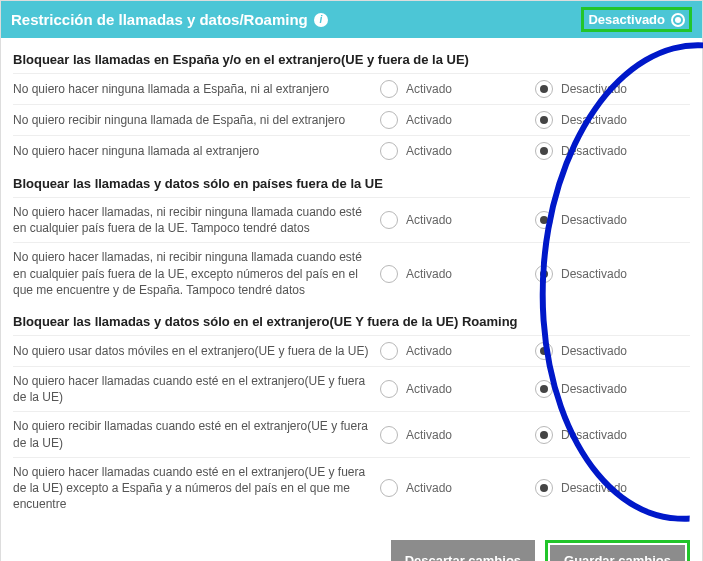 Image resolution: width=703 pixels, height=561 pixels. Describe the element at coordinates (196, 434) in the screenshot. I see `option-description: No quiero recibir llamadas cuando esté e…` at that location.